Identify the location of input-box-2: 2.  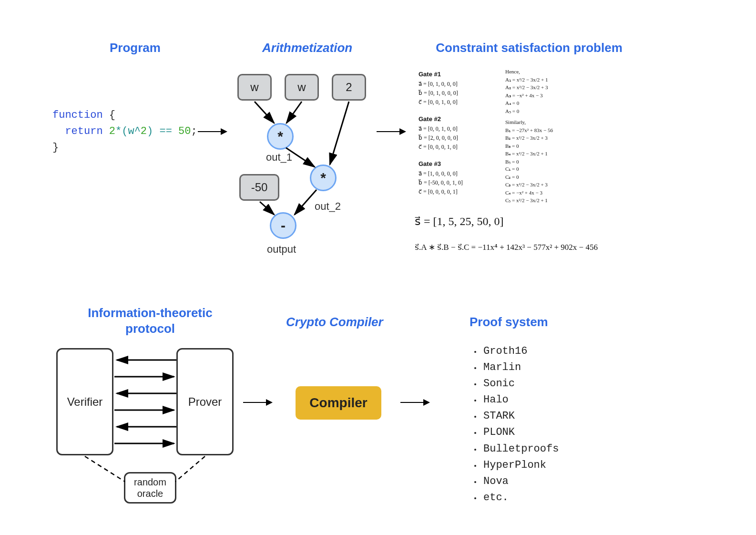
(349, 87).